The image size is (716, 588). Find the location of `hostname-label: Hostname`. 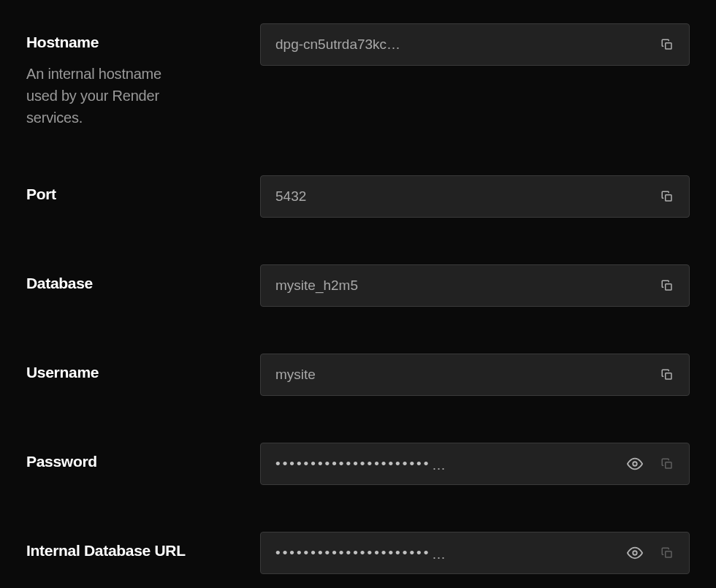

hostname-label: Hostname is located at coordinates (143, 42).